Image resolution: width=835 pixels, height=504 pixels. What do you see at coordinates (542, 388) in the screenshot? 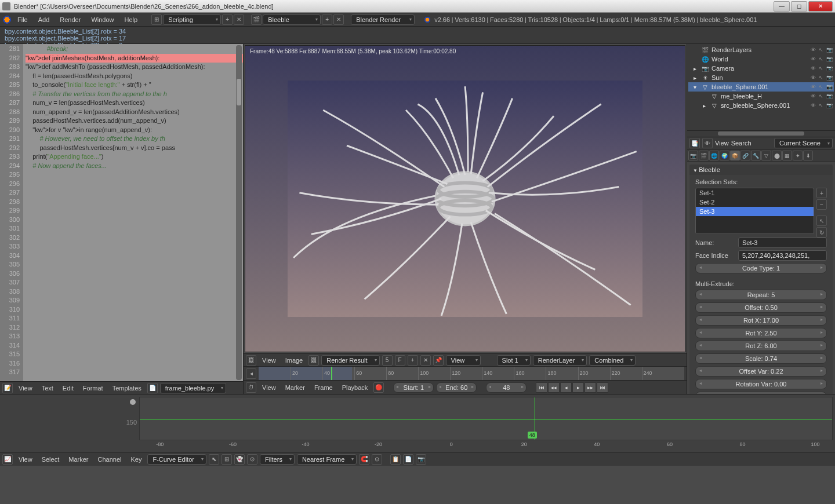
I see `jump-start-button: ⏮` at bounding box center [542, 388].